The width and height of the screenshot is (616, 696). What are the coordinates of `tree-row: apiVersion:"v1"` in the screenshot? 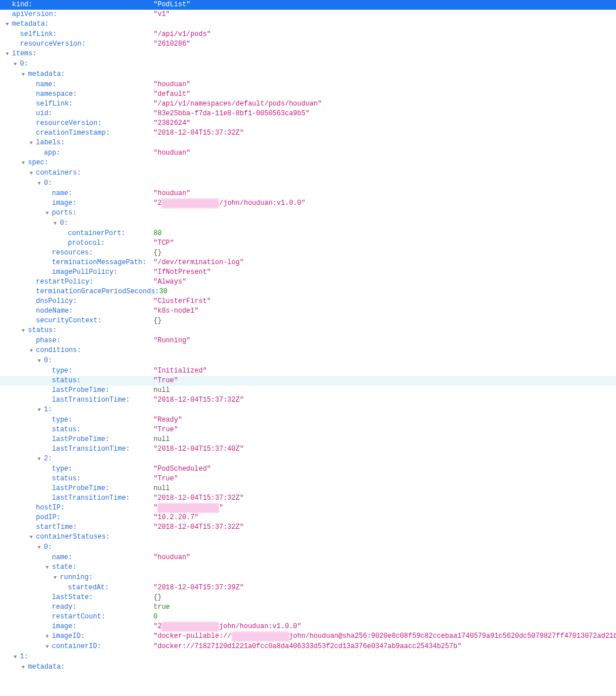 It's located at (308, 15).